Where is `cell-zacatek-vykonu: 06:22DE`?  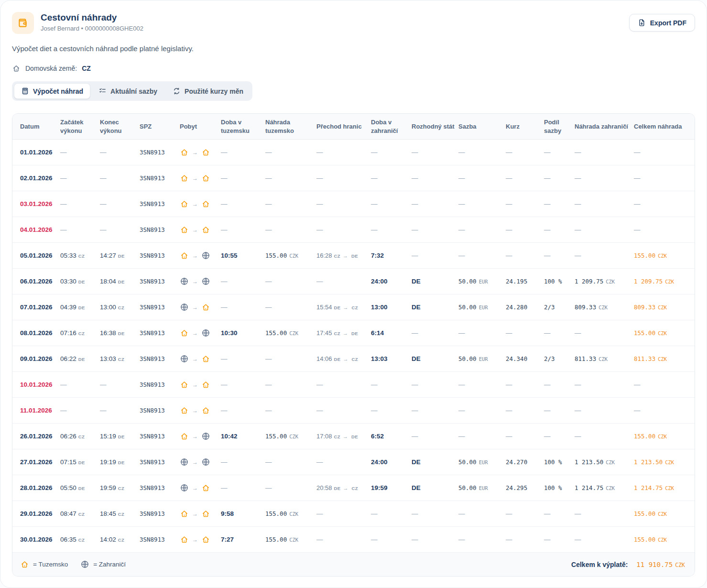 cell-zacatek-vykonu: 06:22DE is located at coordinates (80, 359).